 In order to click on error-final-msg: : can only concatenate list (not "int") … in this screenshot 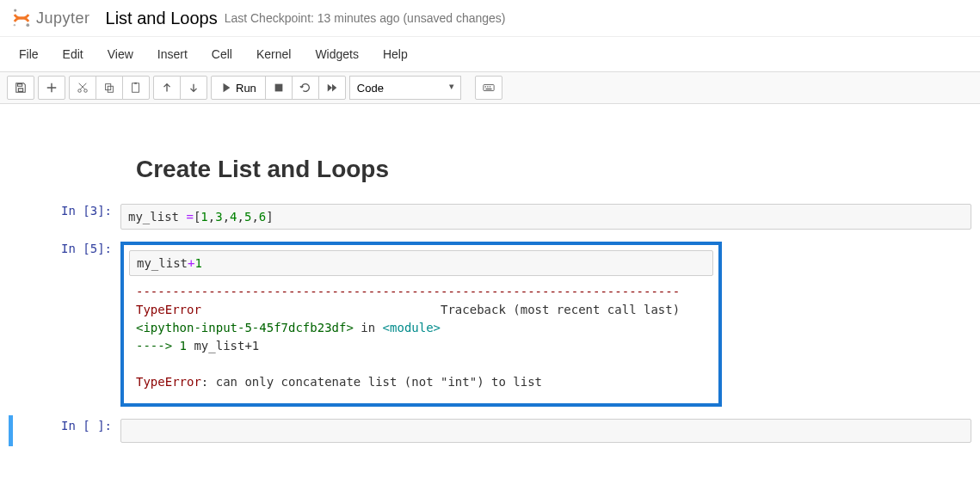, I will do `click(372, 382)`.